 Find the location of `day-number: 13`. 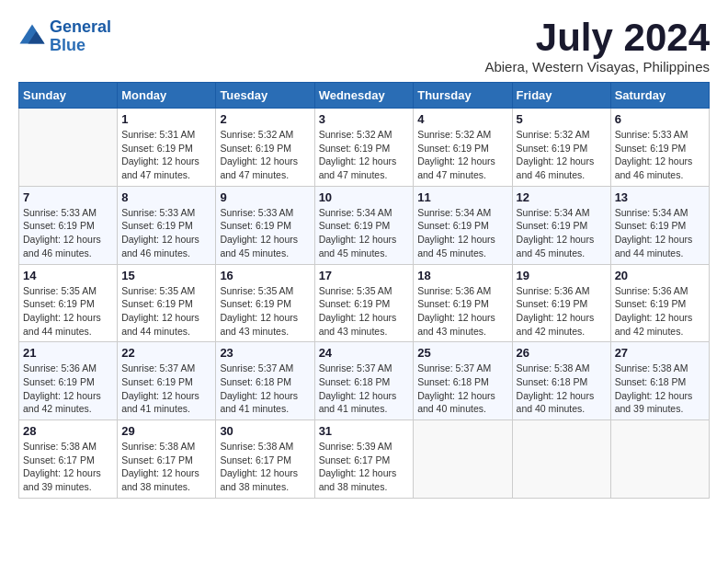

day-number: 13 is located at coordinates (660, 197).